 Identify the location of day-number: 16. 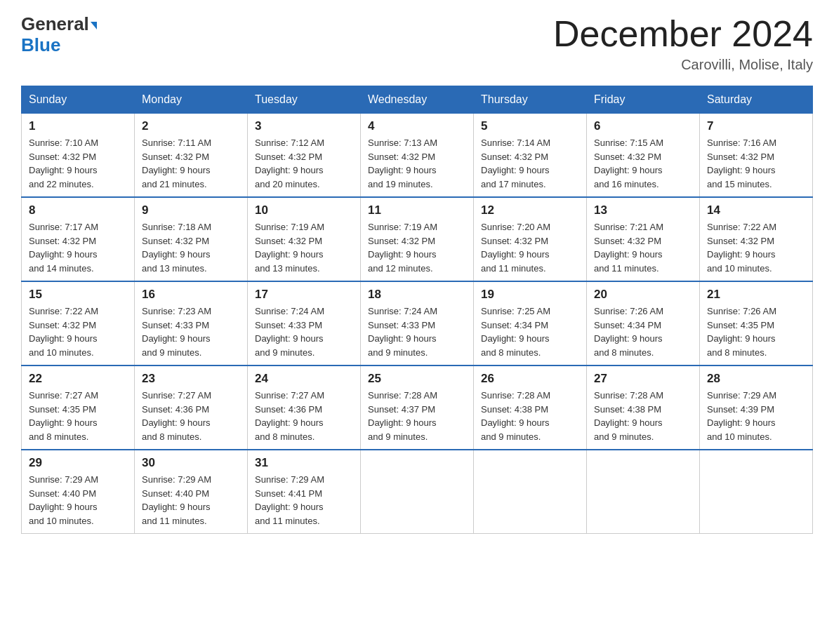
(191, 295).